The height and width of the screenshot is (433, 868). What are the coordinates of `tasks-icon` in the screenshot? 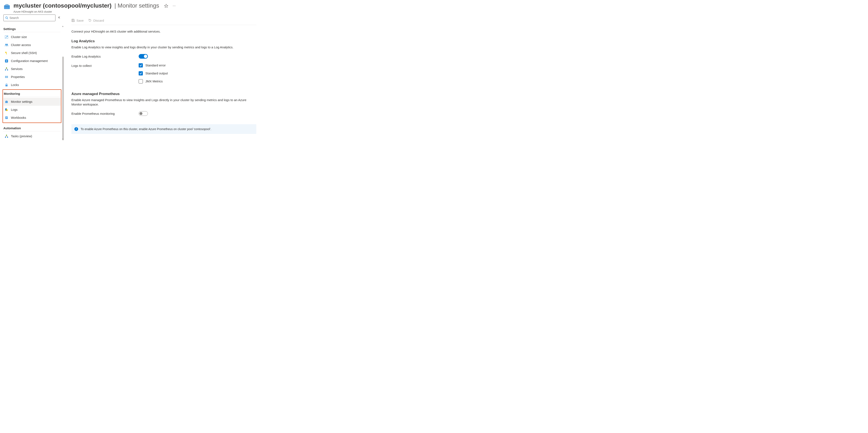 It's located at (7, 136).